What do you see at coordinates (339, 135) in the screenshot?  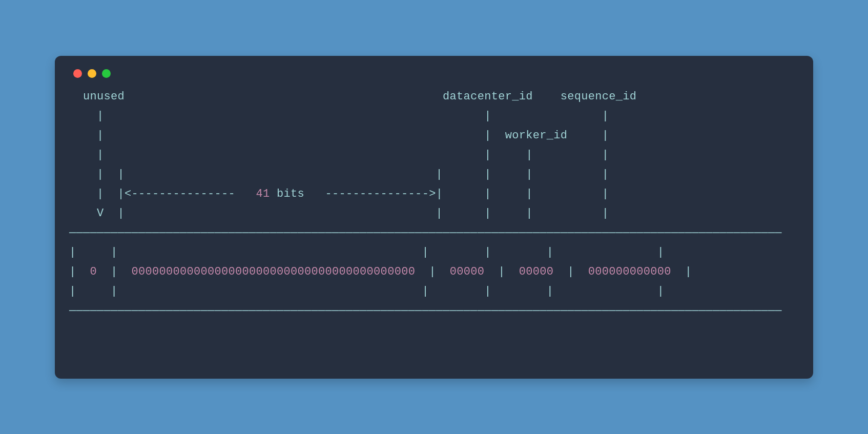 I see `diagram-line-2: | | worker_id |` at bounding box center [339, 135].